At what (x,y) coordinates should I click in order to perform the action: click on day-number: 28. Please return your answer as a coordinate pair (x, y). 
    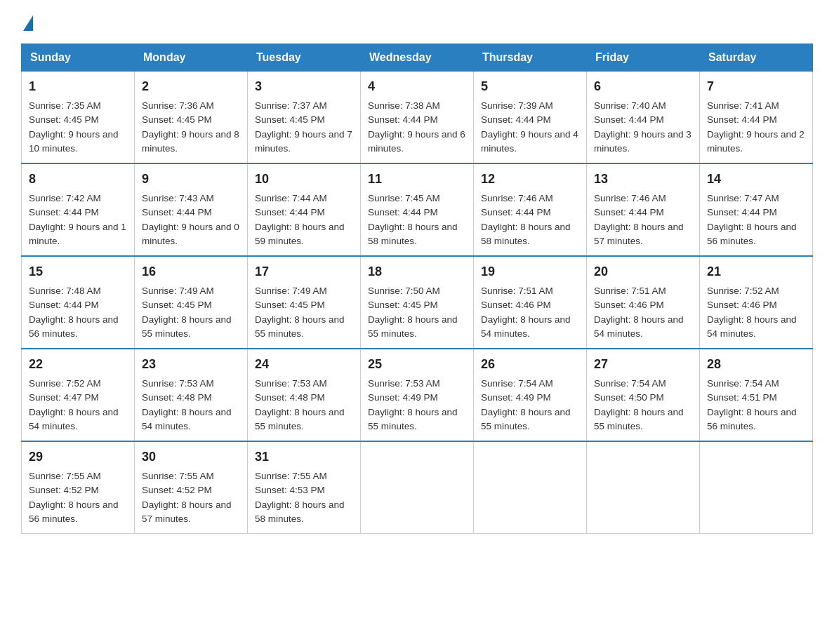
    Looking at the image, I should click on (756, 365).